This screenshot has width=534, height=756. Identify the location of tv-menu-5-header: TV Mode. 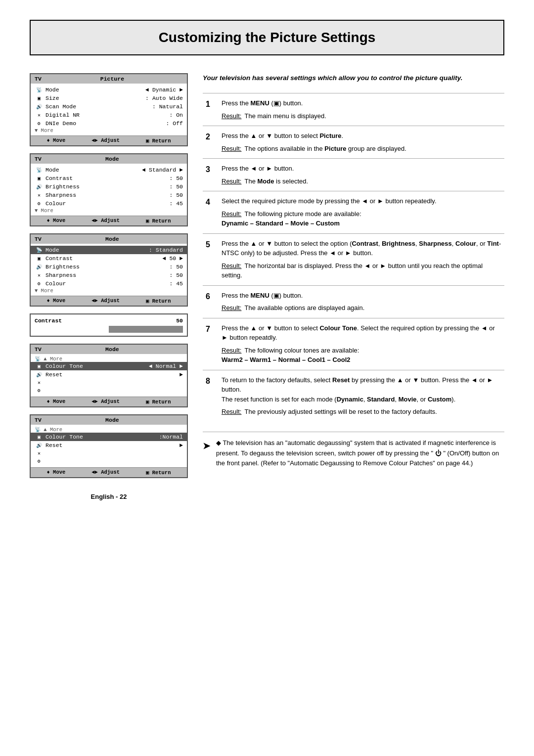
(109, 420).